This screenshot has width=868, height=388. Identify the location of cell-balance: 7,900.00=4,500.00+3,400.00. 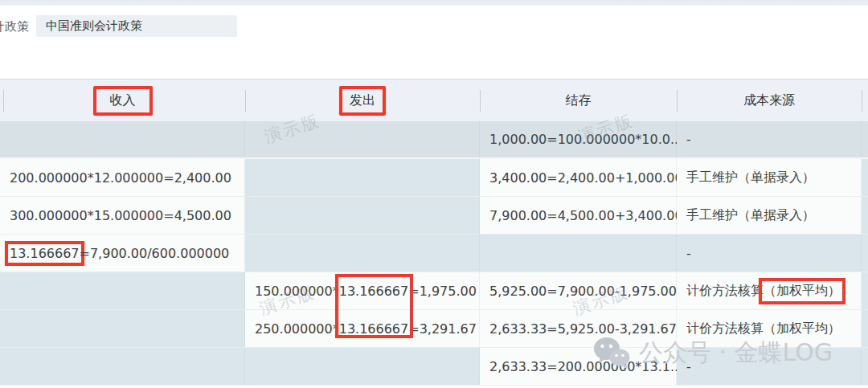
(579, 215).